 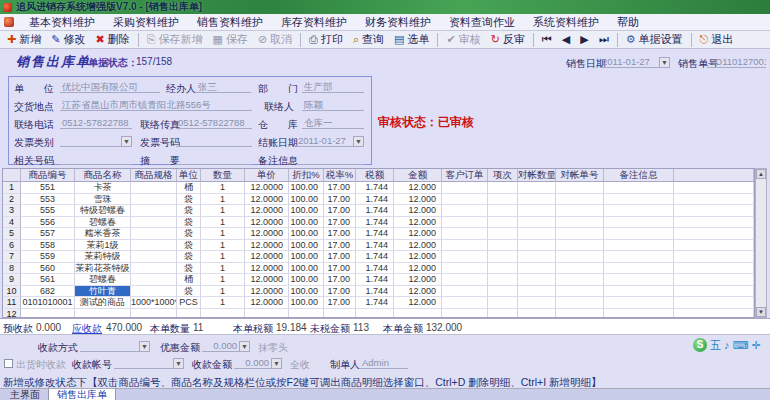 I want to click on cell-discount, so click(x=306, y=314).